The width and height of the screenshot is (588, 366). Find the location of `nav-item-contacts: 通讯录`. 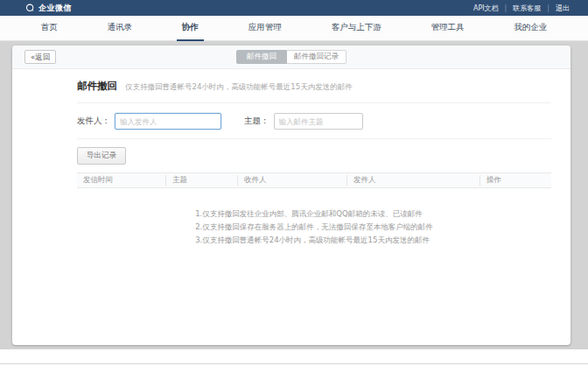

nav-item-contacts: 通讯录 is located at coordinates (119, 28).